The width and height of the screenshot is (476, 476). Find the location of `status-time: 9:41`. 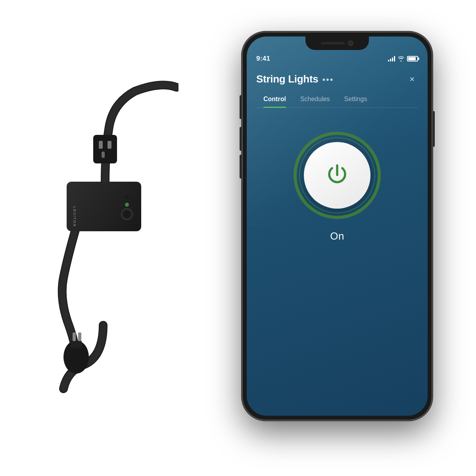

status-time: 9:41 is located at coordinates (263, 59).